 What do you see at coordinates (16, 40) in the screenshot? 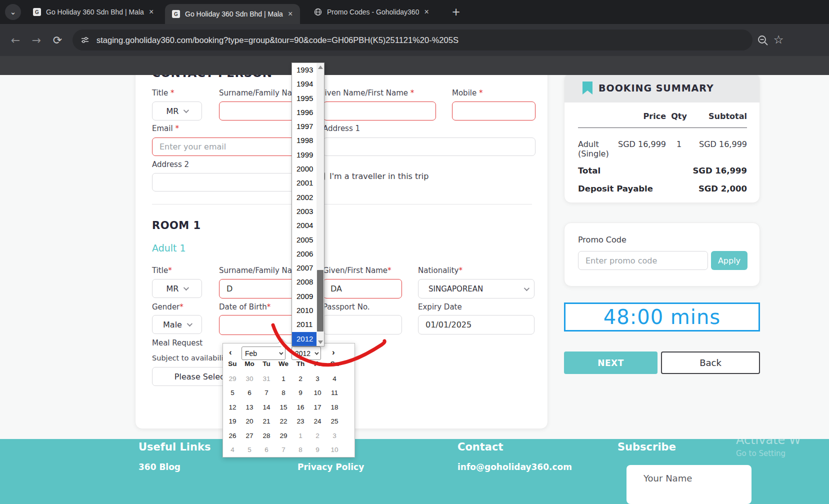
I see `back-icon: ←` at bounding box center [16, 40].